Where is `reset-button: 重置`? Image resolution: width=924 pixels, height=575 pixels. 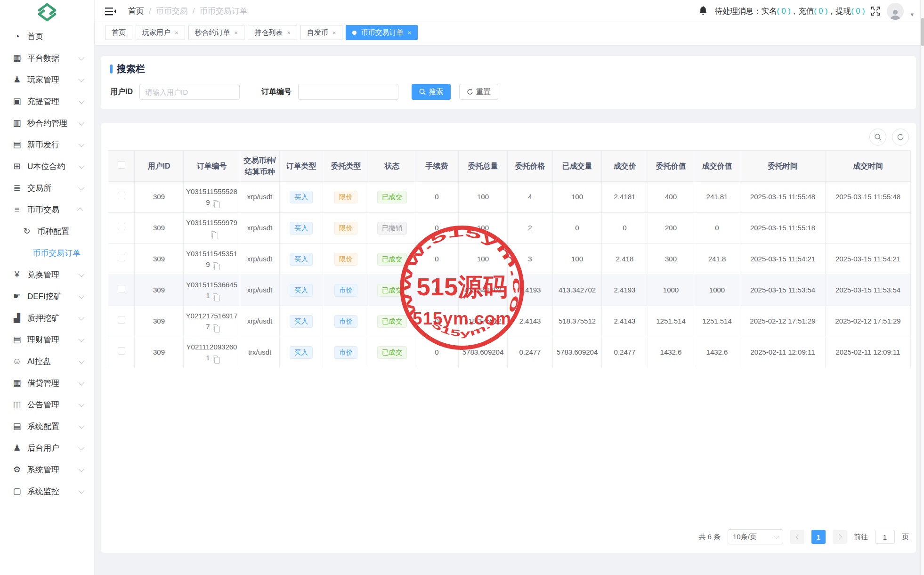 reset-button: 重置 is located at coordinates (478, 92).